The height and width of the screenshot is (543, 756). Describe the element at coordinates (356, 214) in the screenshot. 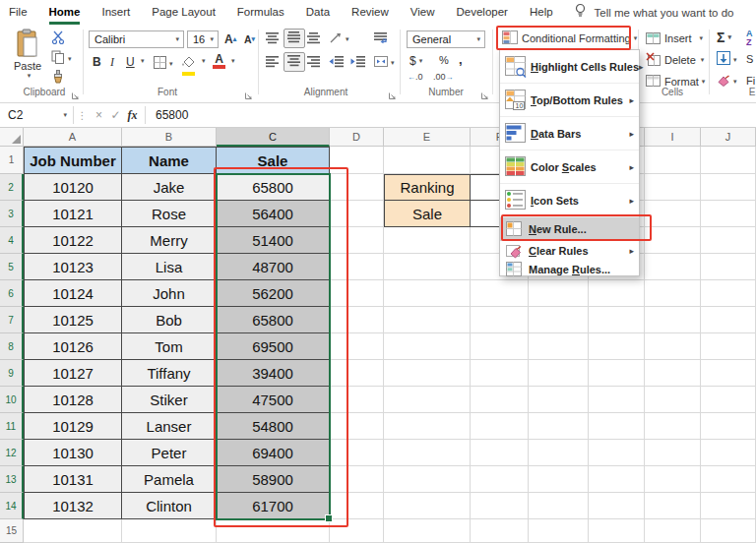

I see `cell-D3` at that location.